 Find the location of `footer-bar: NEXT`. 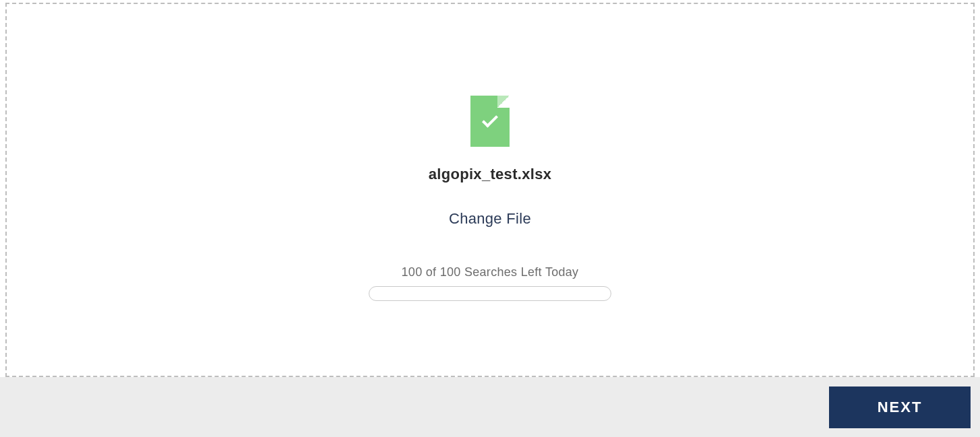

footer-bar: NEXT is located at coordinates (490, 407).